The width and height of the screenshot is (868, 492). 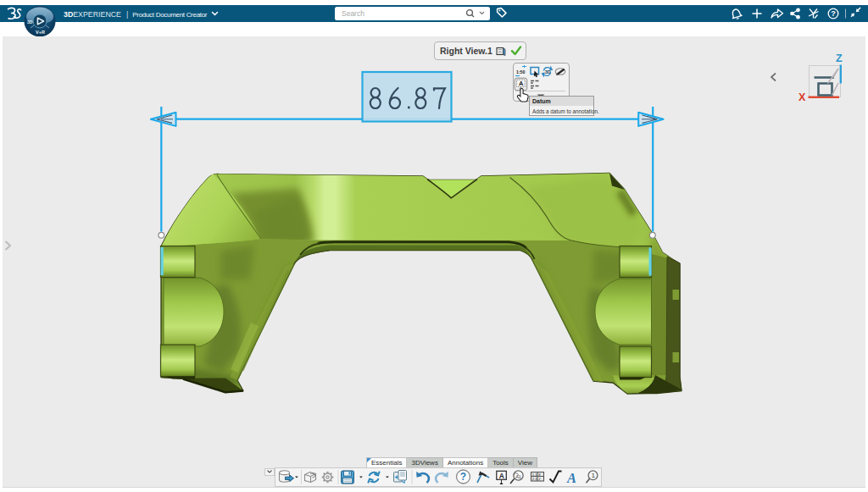 I want to click on svg-text: A1, so click(x=519, y=476).